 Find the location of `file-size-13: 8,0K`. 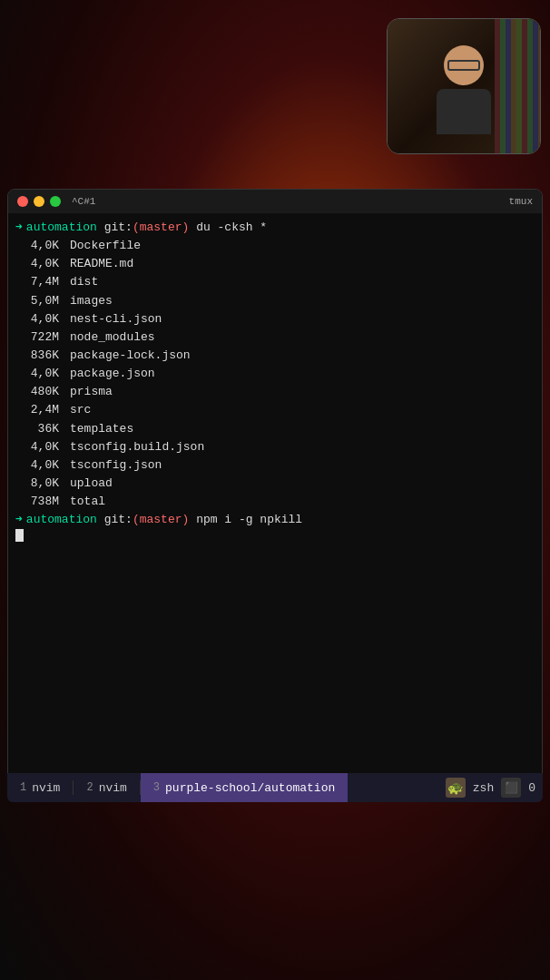

file-size-13: 8,0K is located at coordinates (37, 484).